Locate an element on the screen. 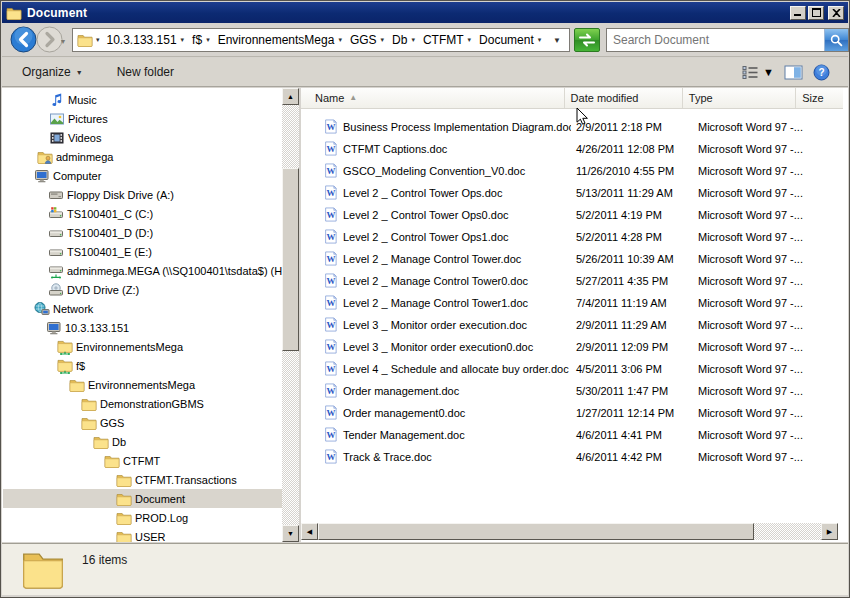 Image resolution: width=850 pixels, height=598 pixels. file-row: WLevel 2 _ Control Tower Ops1.doc5/2/201… is located at coordinates (572, 237).